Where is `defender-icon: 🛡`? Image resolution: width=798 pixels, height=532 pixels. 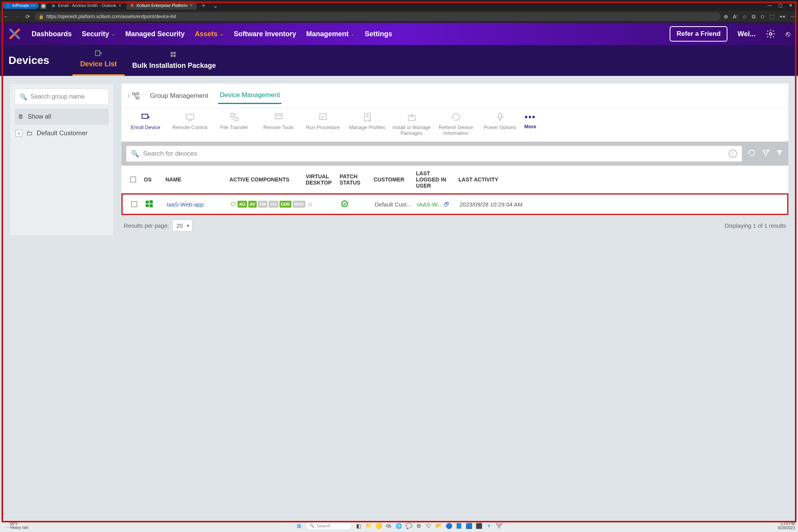 defender-icon: 🛡 is located at coordinates (429, 526).